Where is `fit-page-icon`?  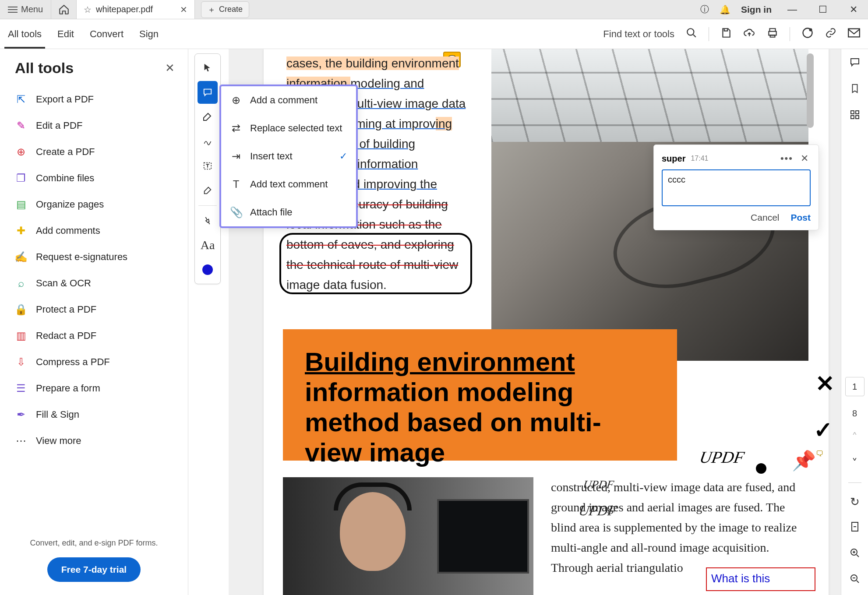 fit-page-icon is located at coordinates (855, 528).